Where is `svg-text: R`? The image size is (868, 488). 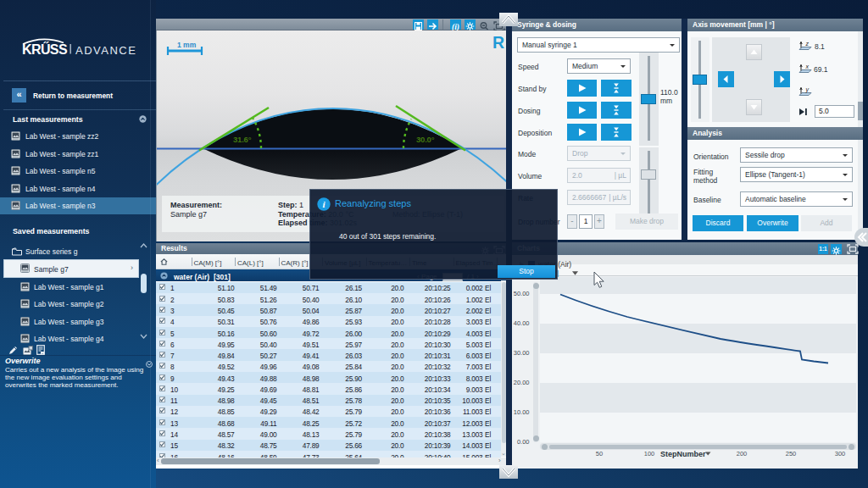
svg-text: R is located at coordinates (498, 42).